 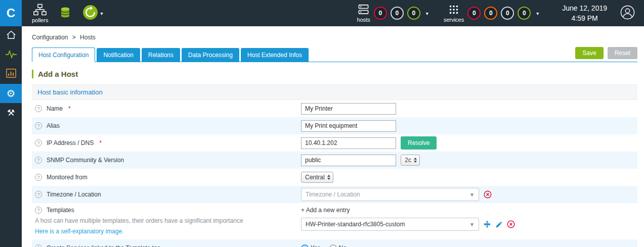 I want to click on timezone-select: Timezone / Location ▼, so click(x=390, y=194).